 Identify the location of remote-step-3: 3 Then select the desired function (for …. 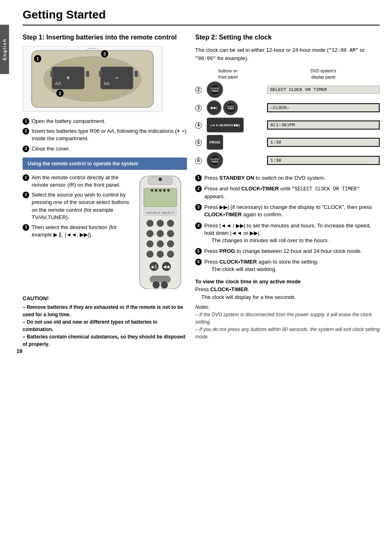
(76, 231).